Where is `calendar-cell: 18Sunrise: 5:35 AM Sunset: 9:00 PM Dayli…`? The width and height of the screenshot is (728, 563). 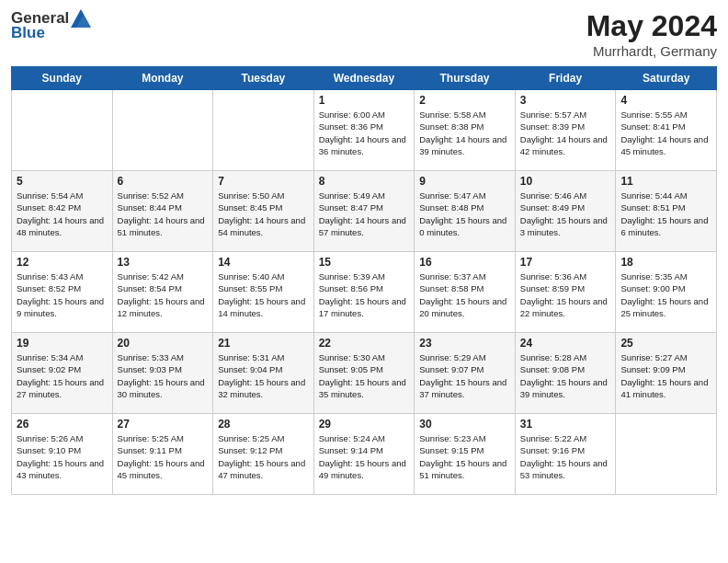
calendar-cell: 18Sunrise: 5:35 AM Sunset: 9:00 PM Dayli… is located at coordinates (666, 293).